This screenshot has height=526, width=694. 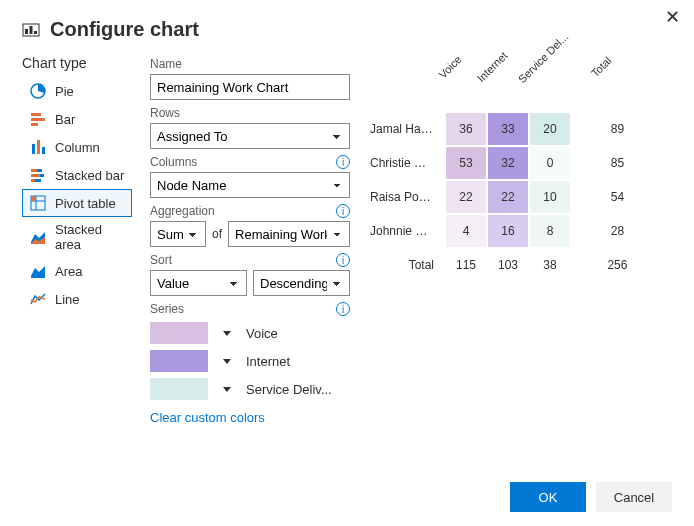 What do you see at coordinates (68, 272) in the screenshot?
I see `sidebar-item-label: Area` at bounding box center [68, 272].